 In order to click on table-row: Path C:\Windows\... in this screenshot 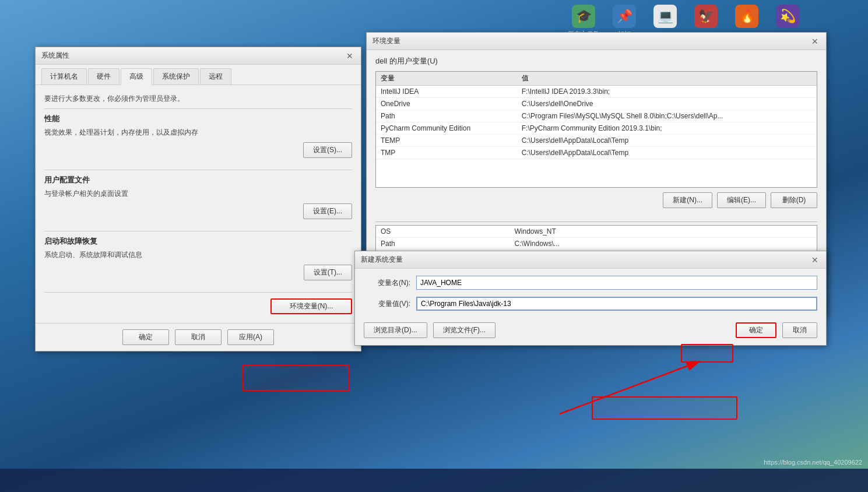, I will do `click(596, 244)`.